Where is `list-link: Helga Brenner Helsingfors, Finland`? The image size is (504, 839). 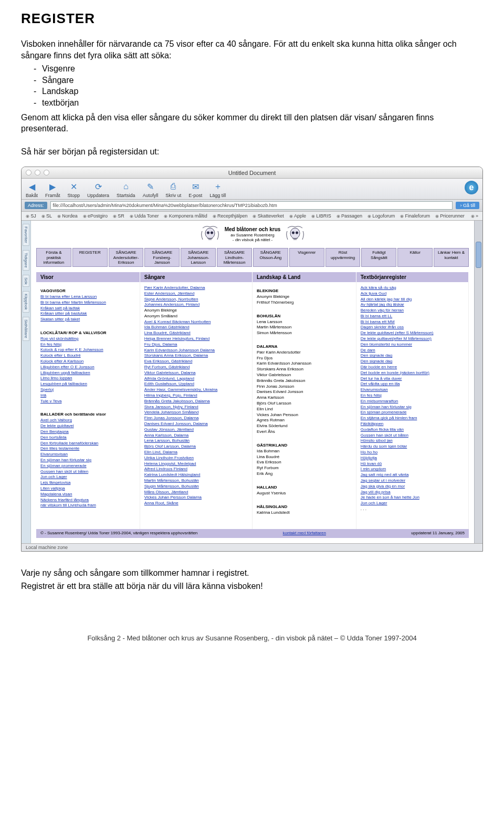
list-link: Helga Brenner Helsingfors, Finland is located at coordinates (196, 339).